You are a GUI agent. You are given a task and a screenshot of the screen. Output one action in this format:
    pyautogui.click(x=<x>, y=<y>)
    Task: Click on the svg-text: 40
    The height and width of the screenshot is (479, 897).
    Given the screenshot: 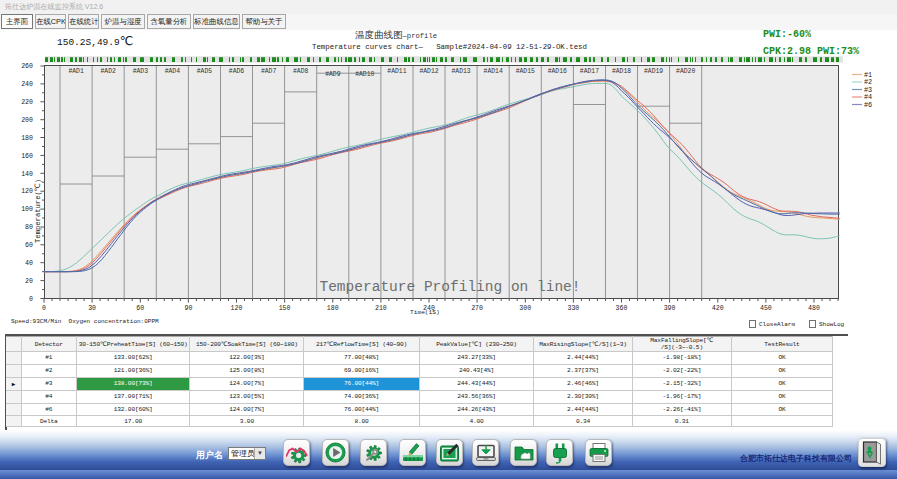 What is the action you would take?
    pyautogui.click(x=29, y=264)
    